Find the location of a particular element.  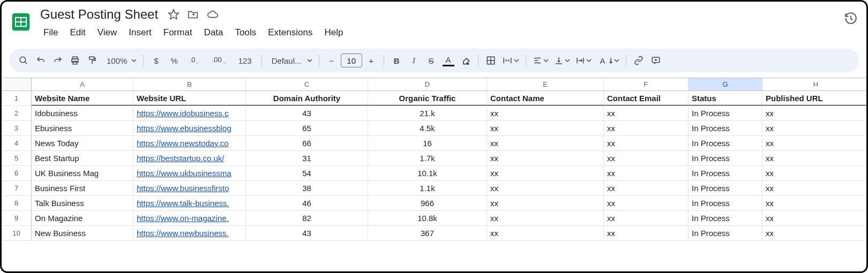

cell-D5: 1.7k is located at coordinates (428, 158).